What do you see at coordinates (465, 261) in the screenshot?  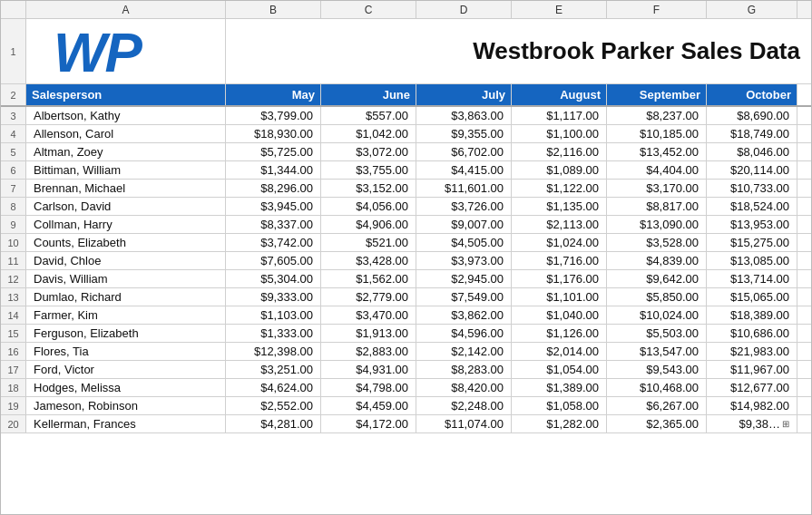 I see `cell-jul: $3,973.00` at bounding box center [465, 261].